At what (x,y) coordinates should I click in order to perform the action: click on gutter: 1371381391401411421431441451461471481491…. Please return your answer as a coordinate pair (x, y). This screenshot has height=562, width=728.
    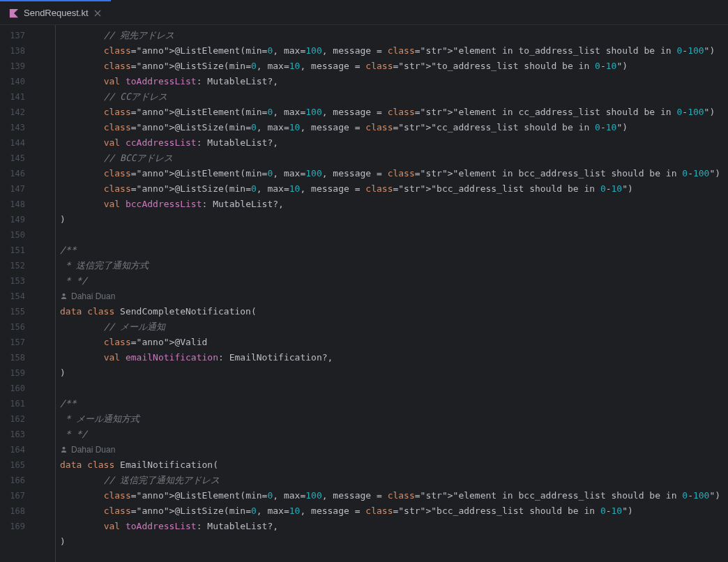
    Looking at the image, I should click on (17, 294).